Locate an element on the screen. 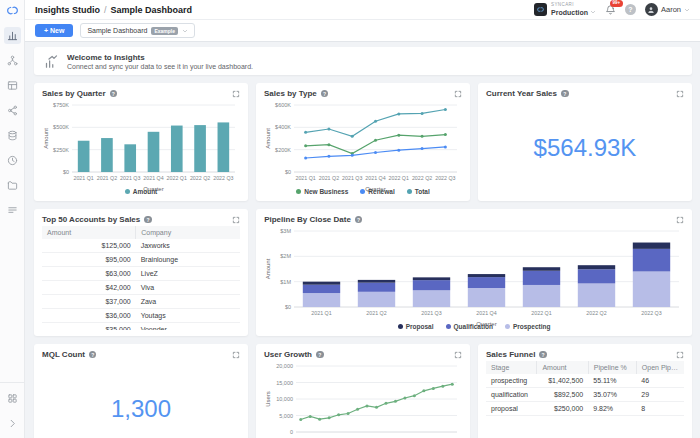 The height and width of the screenshot is (438, 700). sidebar-item-pipelines is located at coordinates (12, 110).